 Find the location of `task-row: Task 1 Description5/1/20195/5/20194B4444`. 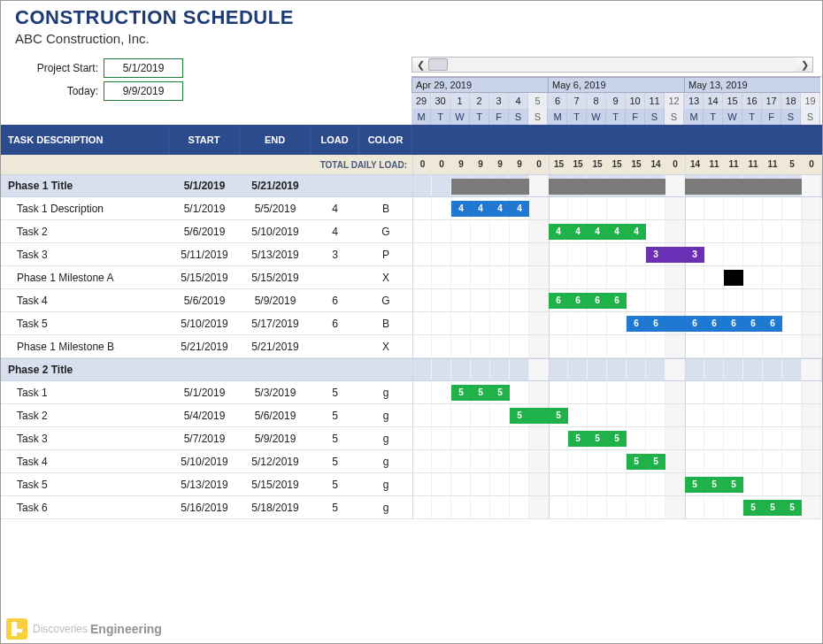

task-row: Task 1 Description5/1/20195/5/20194B4444 is located at coordinates (412, 209).